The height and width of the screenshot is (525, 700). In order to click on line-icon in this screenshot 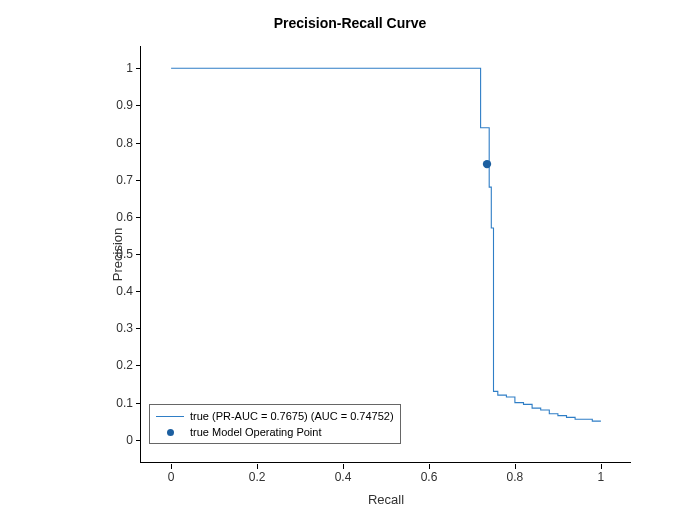, I will do `click(170, 416)`.